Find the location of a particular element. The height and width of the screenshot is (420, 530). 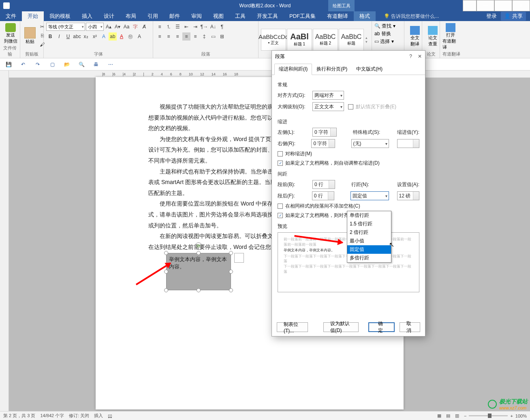

line-spacing-dropdown: 单倍行距 1.5 倍行距 2 倍行距 最小值 固定值 多倍行距 is located at coordinates (369, 237).